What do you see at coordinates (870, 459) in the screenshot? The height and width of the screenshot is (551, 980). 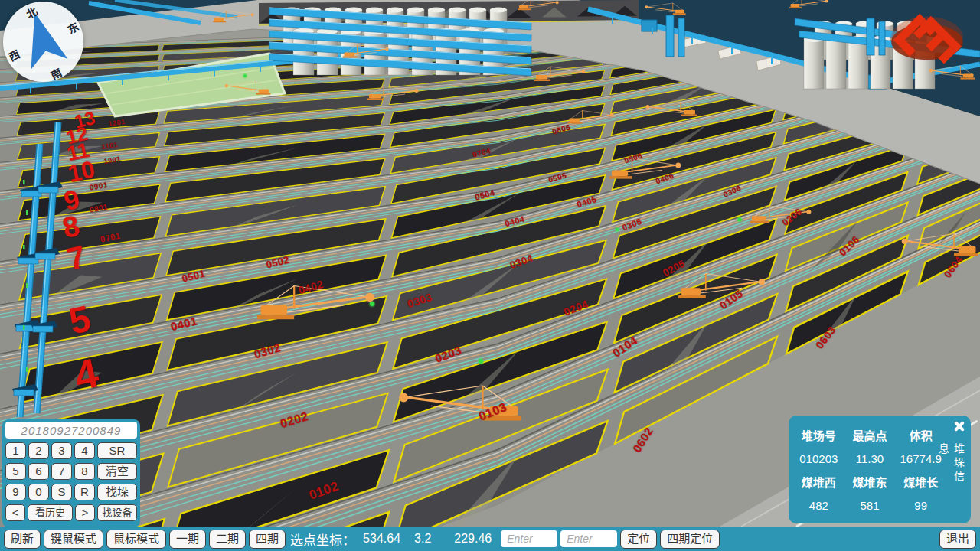 I see `info-val: 11.30` at bounding box center [870, 459].